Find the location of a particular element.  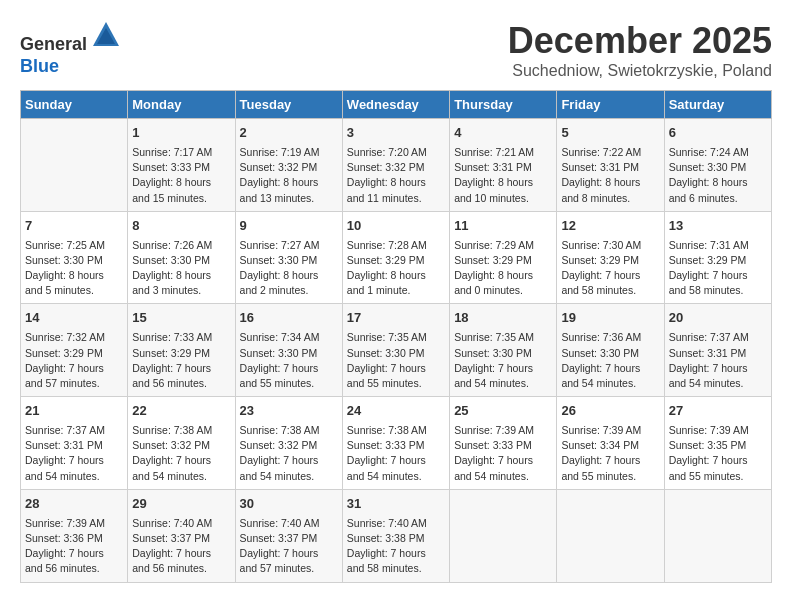

day-number: 27 is located at coordinates (718, 412).